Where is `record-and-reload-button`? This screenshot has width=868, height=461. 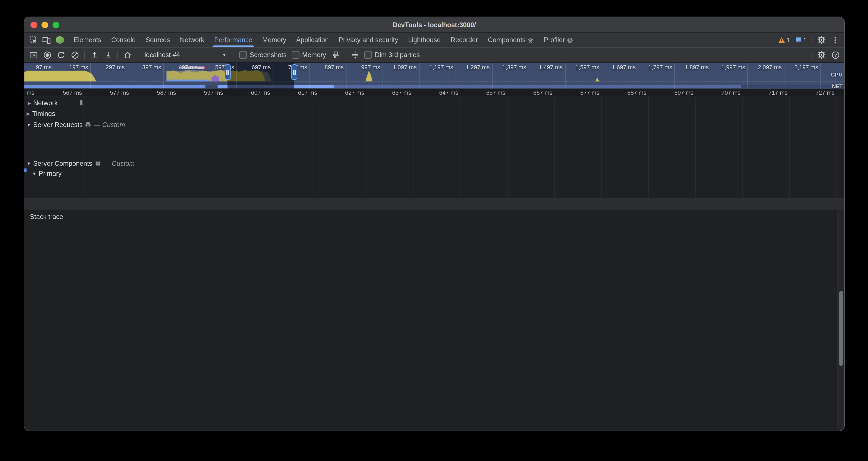
record-and-reload-button is located at coordinates (61, 55).